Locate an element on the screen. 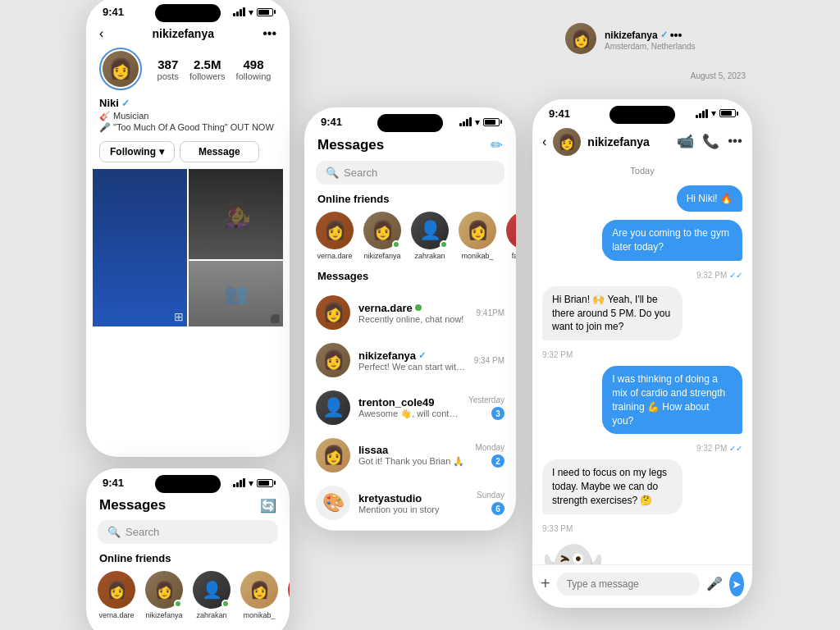 The height and width of the screenshot is (630, 840). conversation-list: 👩 verna.dare Recently online, chat now! … is located at coordinates (410, 408).